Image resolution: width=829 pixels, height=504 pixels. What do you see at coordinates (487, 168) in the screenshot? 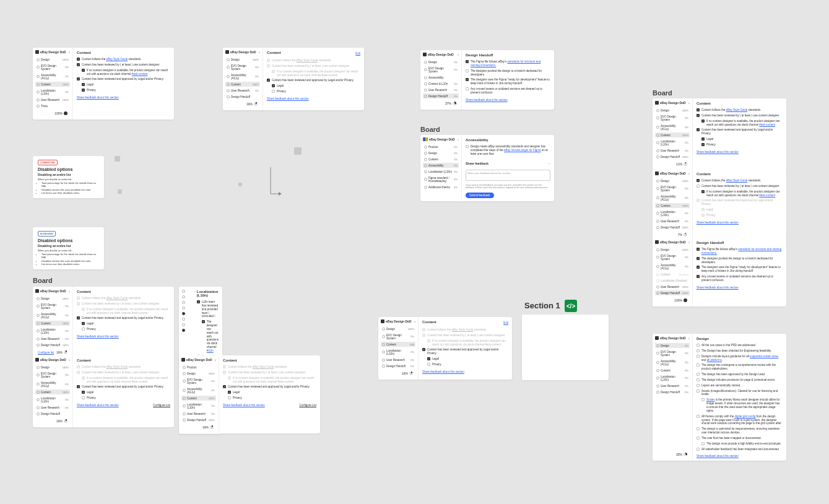
I see `dod-panel-a11y: eBay Design DoD › Product0% Design0% Con…` at bounding box center [487, 168].